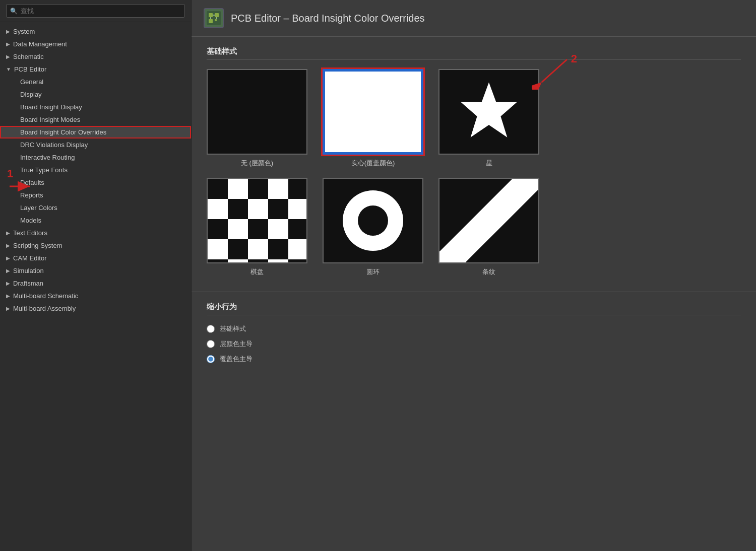  I want to click on sidebar-item-pcb-editor-label: PCB Editor, so click(30, 70).